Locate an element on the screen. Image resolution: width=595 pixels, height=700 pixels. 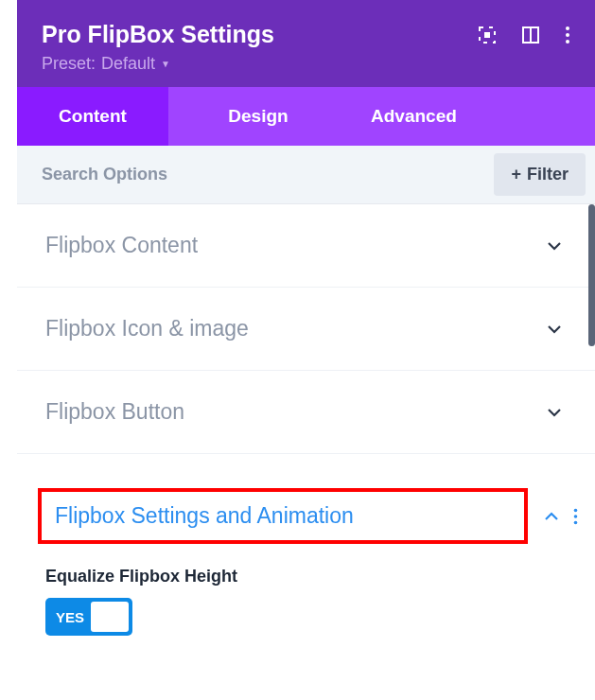
highlight-box: Flipbox Settings and Animation is located at coordinates (283, 516).